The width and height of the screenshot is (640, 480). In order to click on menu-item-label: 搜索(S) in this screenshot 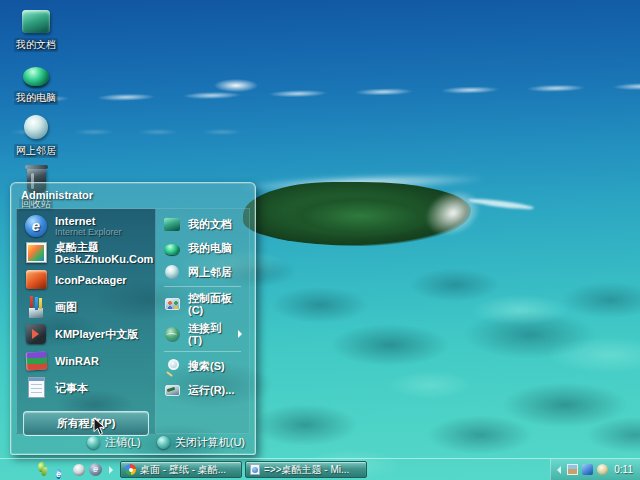, I will do `click(206, 366)`.